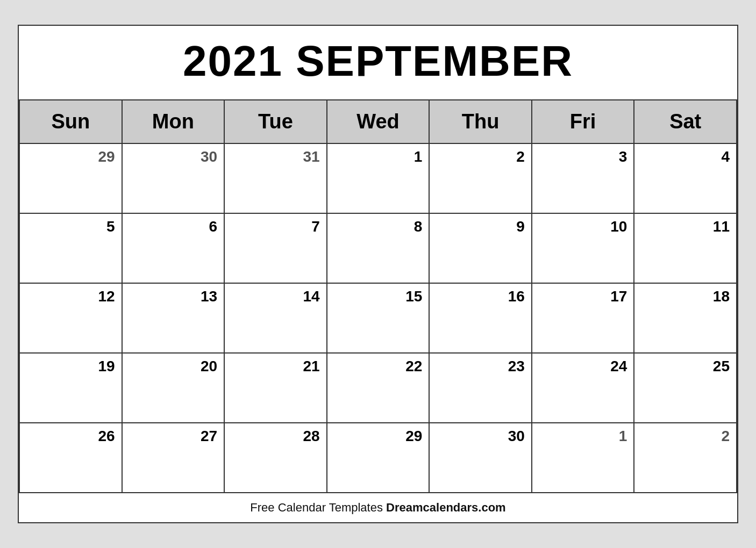 Image resolution: width=756 pixels, height=548 pixels. What do you see at coordinates (276, 388) in the screenshot?
I see `day-cell: 21` at bounding box center [276, 388].